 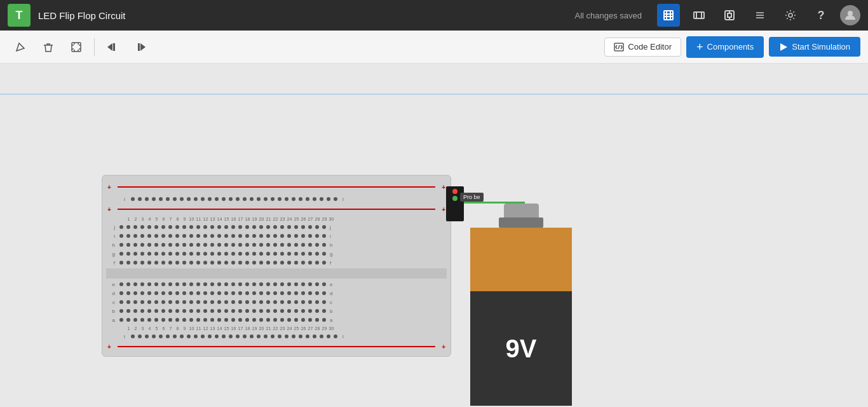 I want to click on row-d: d d, so click(x=276, y=293).